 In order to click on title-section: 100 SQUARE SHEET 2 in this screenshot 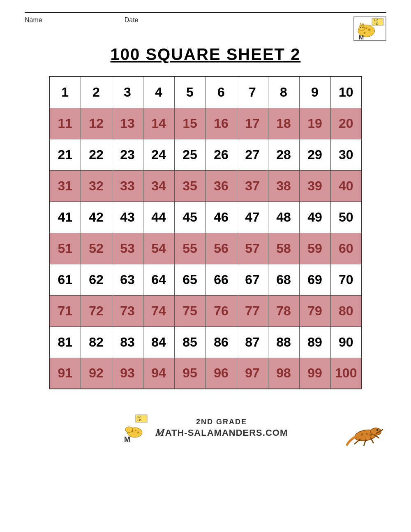, I will do `click(206, 54)`.